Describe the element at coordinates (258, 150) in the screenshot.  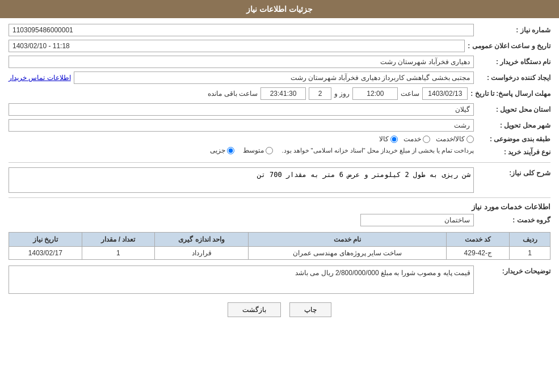
I see `purchase-motavaset: متوسط` at that location.